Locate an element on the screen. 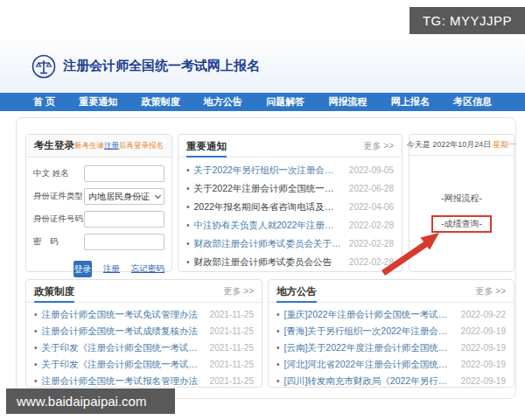 The height and width of the screenshot is (420, 525). notice-item-link: 财政部注册会计师考试委员会关于印发《2022年注册会计师... is located at coordinates (268, 244).